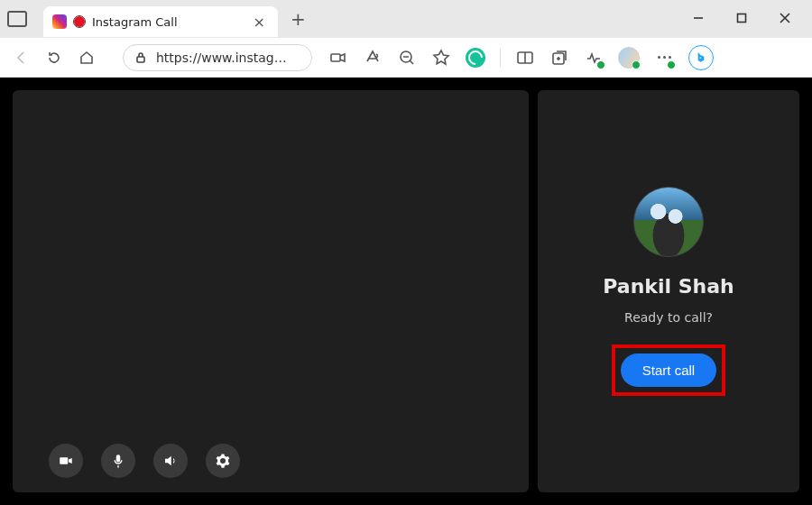 The image size is (812, 505). Describe the element at coordinates (118, 461) in the screenshot. I see `mic-toggle-button` at that location.